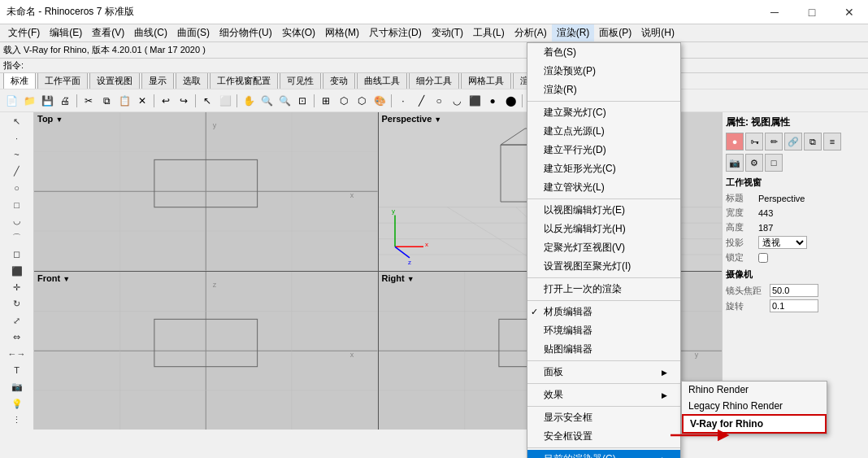 This screenshot has width=868, height=458. I want to click on tab-transform: 变动, so click(339, 81).